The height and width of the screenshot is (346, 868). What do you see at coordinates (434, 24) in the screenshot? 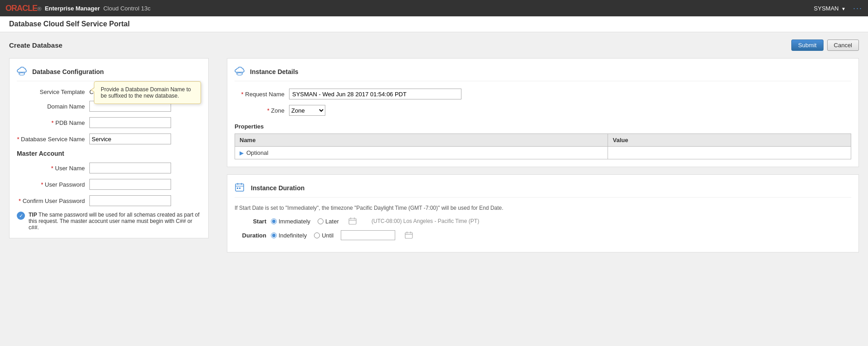
I see `page-header-title: Database Cloud Self Service Portal` at bounding box center [434, 24].